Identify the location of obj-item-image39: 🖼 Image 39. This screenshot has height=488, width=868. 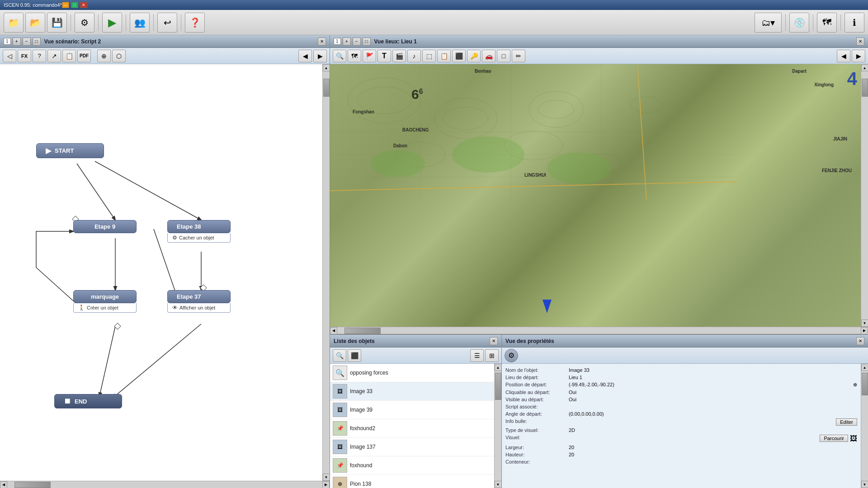
(412, 410).